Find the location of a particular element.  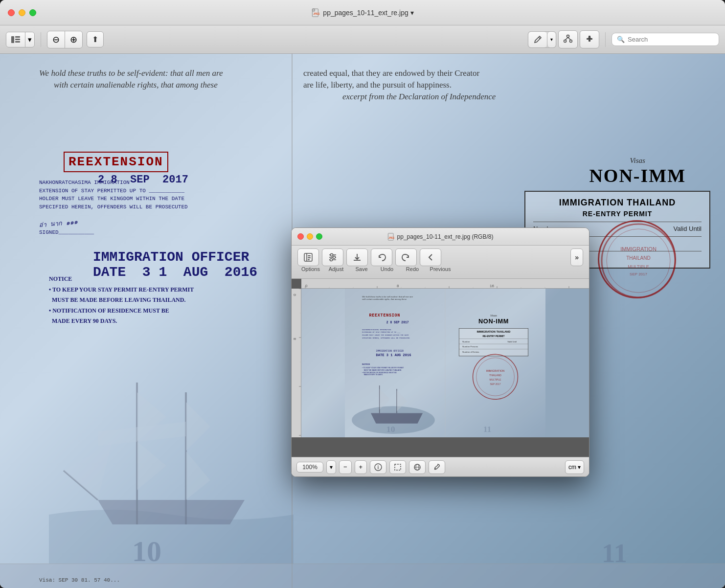

save-icon is located at coordinates (357, 257).